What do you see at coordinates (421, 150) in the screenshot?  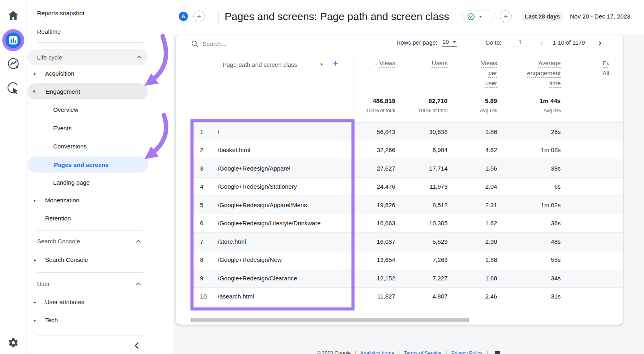 I see `row-users: 6,984` at bounding box center [421, 150].